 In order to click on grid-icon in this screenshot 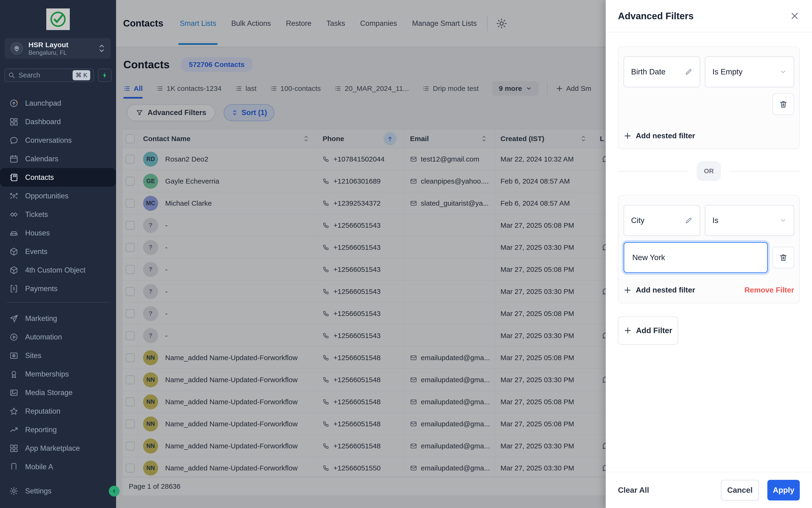, I will do `click(14, 448)`.